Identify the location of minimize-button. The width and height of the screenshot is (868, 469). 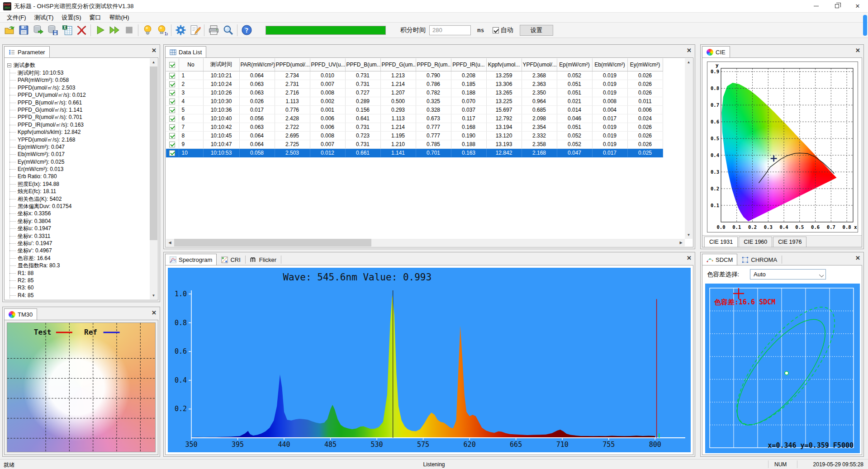
(816, 6).